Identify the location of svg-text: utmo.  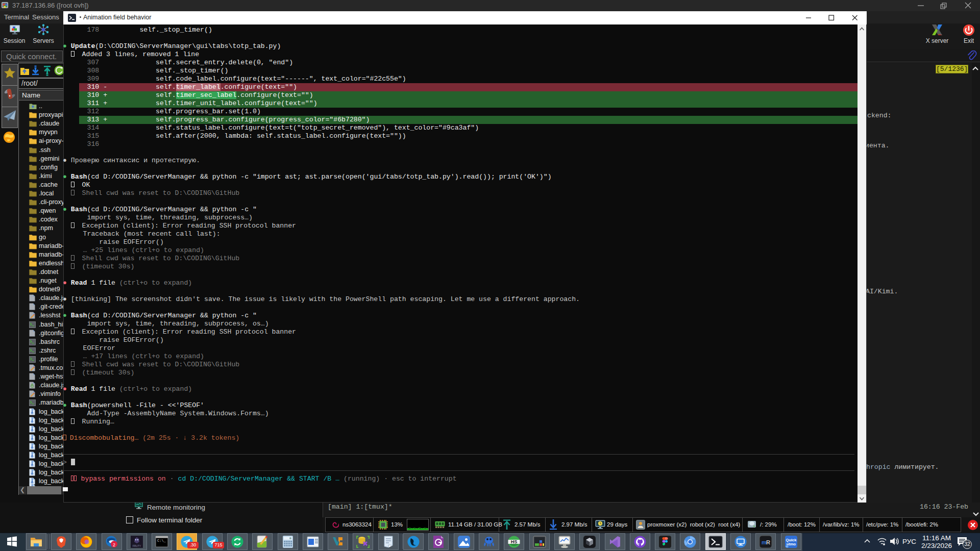
(791, 544).